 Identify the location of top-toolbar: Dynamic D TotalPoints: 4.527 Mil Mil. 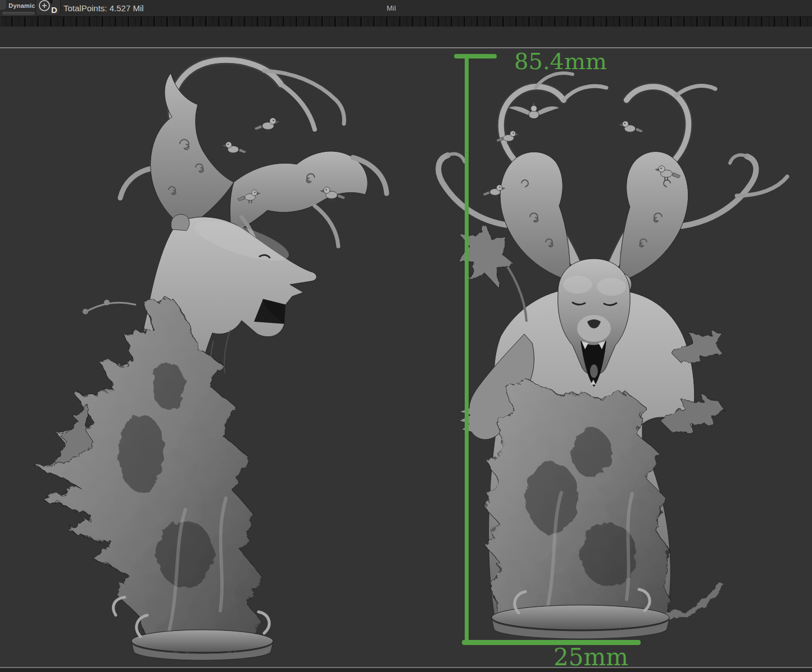
(406, 8).